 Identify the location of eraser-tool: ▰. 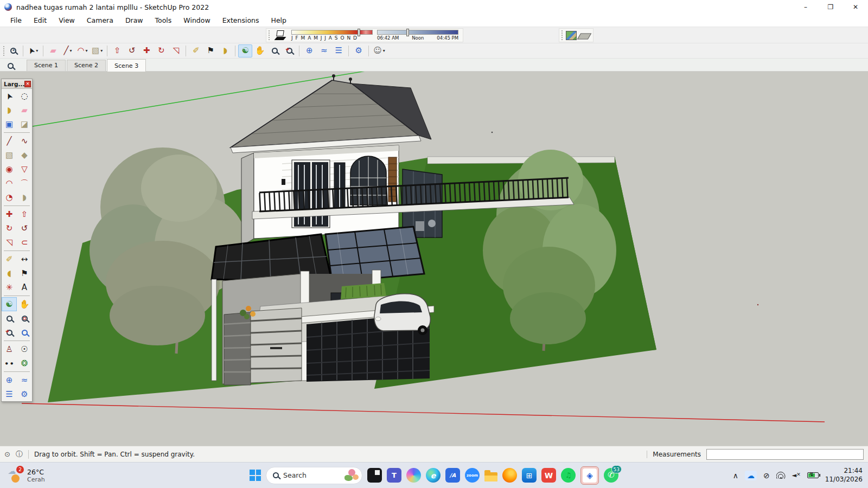
(53, 51).